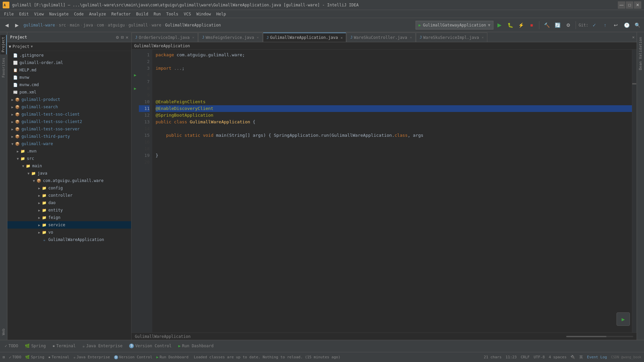 This screenshot has width=644, height=362. I want to click on toolbar-forward: ▶, so click(17, 25).